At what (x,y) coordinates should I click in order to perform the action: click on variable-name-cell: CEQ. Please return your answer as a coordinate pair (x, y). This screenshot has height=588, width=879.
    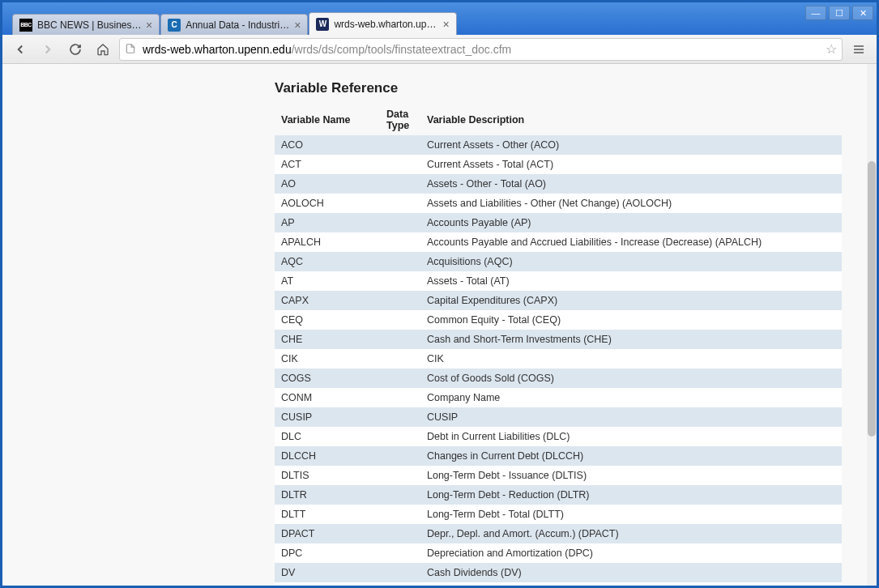
    Looking at the image, I should click on (327, 320).